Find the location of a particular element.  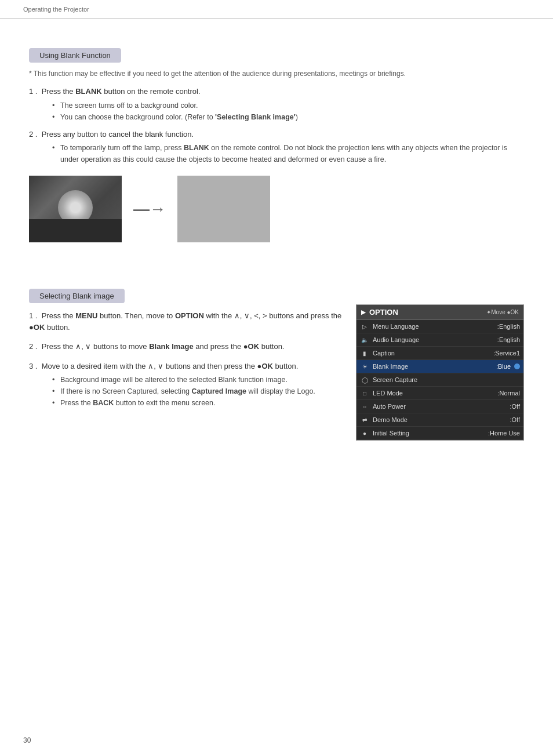

demo-mode-icon: ⇄ is located at coordinates (365, 420).